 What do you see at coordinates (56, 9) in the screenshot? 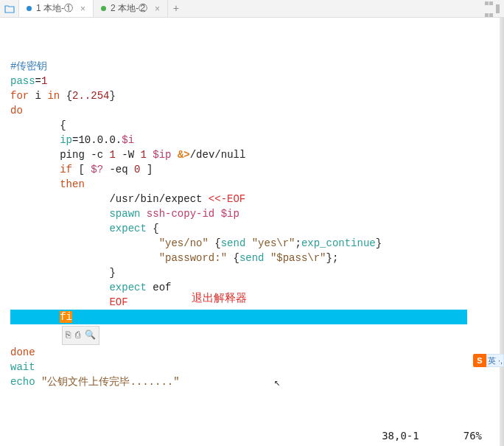
I see `tab-1: 1 本地-① ×` at bounding box center [56, 9].